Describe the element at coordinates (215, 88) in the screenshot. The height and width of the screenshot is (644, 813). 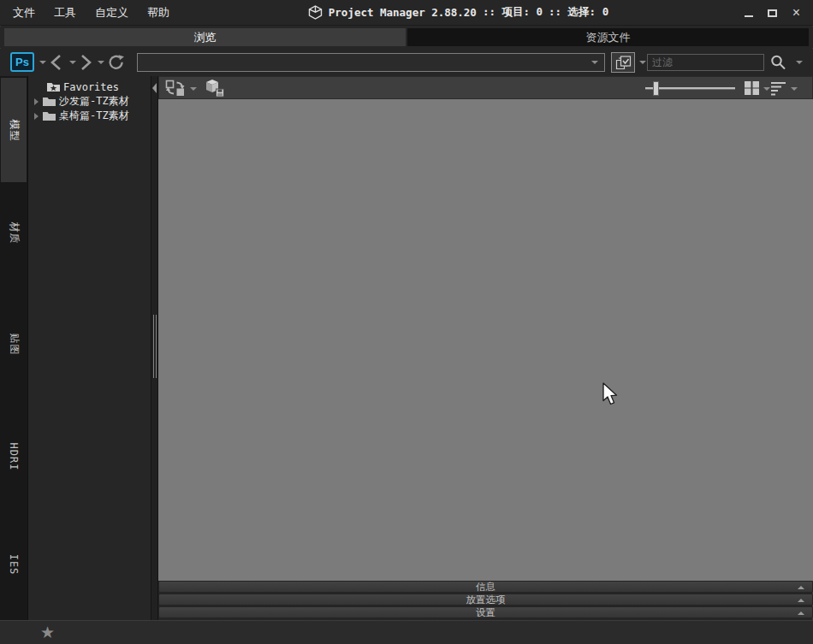
I see `save-model-icon` at that location.